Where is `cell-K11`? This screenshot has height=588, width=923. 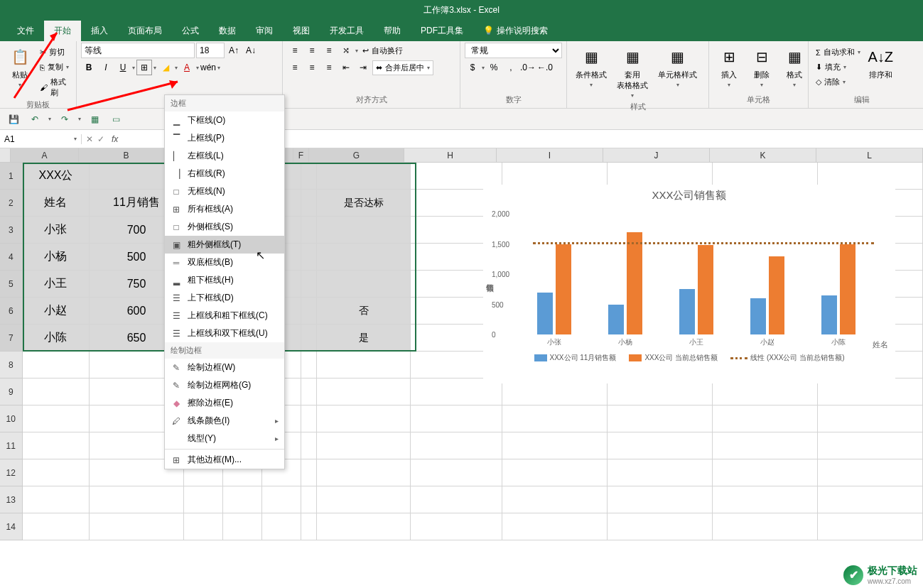 cell-K11 is located at coordinates (765, 446).